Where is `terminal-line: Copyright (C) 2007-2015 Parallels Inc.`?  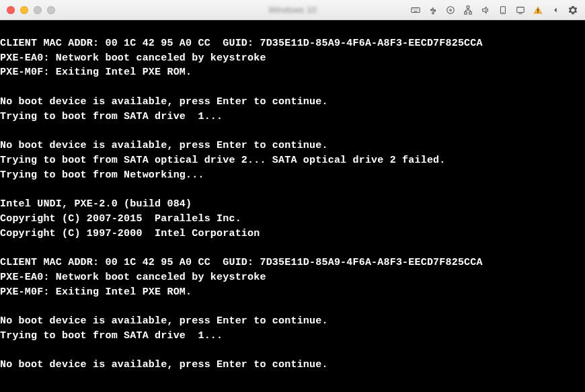 terminal-line: Copyright (C) 2007-2015 Parallels Inc. is located at coordinates (292, 219).